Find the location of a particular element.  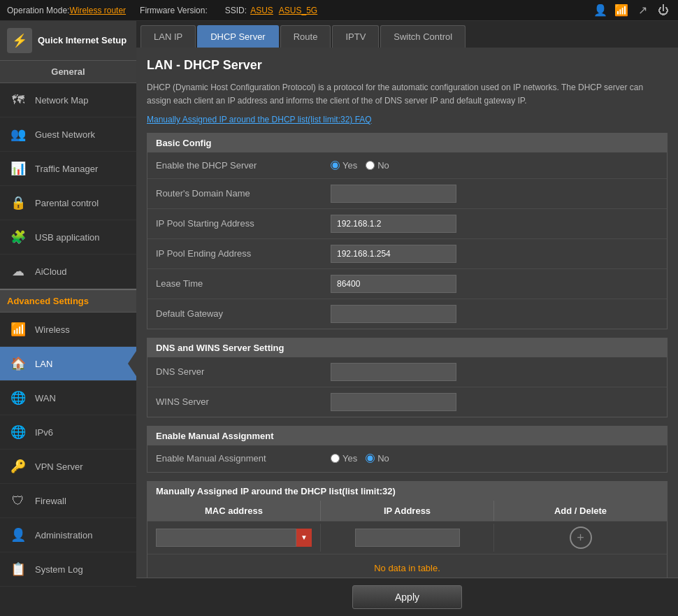

wins-server-control is located at coordinates (495, 402).